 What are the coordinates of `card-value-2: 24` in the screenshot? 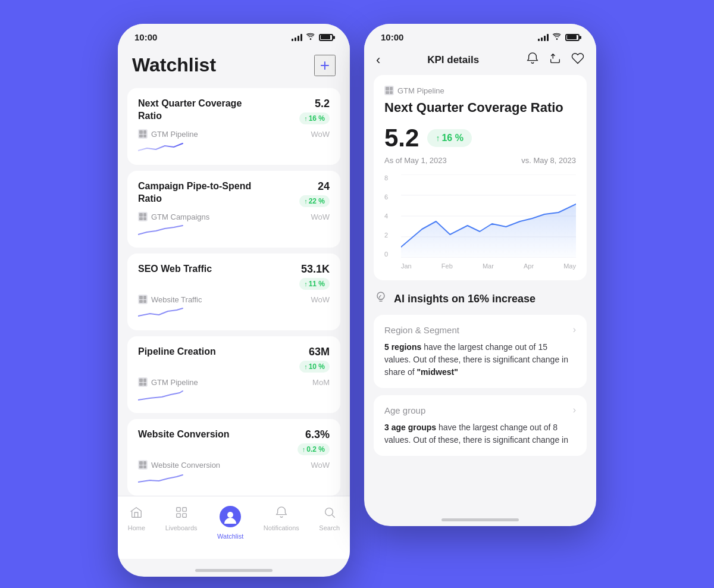 It's located at (324, 187).